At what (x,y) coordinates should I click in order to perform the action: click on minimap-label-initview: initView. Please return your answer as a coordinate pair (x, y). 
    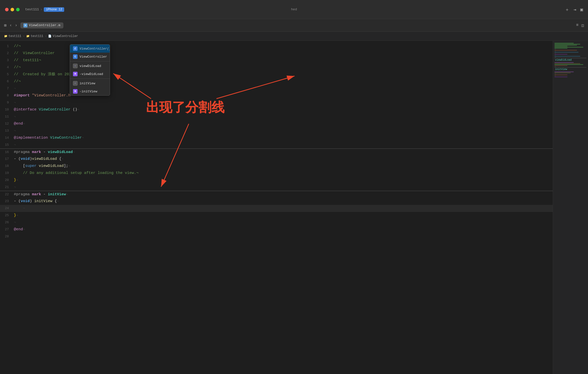
    Looking at the image, I should click on (570, 69).